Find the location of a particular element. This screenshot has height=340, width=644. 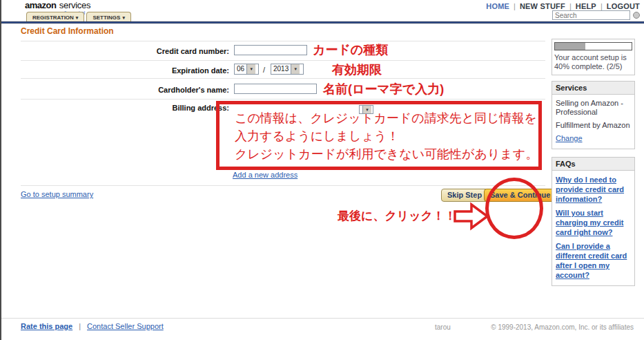

contact-support-link: Contact Seller Support is located at coordinates (126, 326).